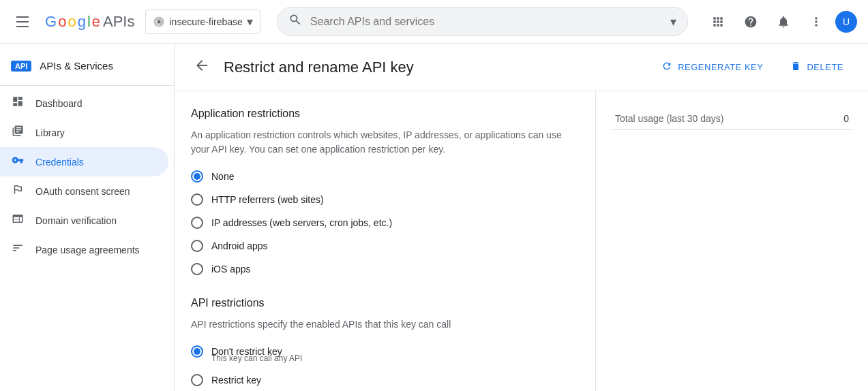 The height and width of the screenshot is (391, 868). What do you see at coordinates (385, 324) in the screenshot?
I see `api-restrictions-desc: API restrictions specify the enabled API…` at bounding box center [385, 324].